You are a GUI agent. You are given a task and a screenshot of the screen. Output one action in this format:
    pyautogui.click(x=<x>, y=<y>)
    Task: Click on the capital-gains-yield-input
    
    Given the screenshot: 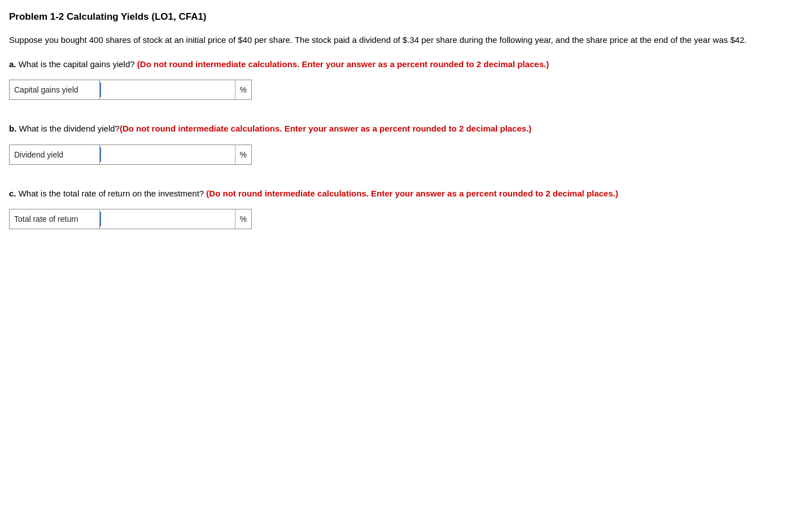 What is the action you would take?
    pyautogui.click(x=167, y=90)
    